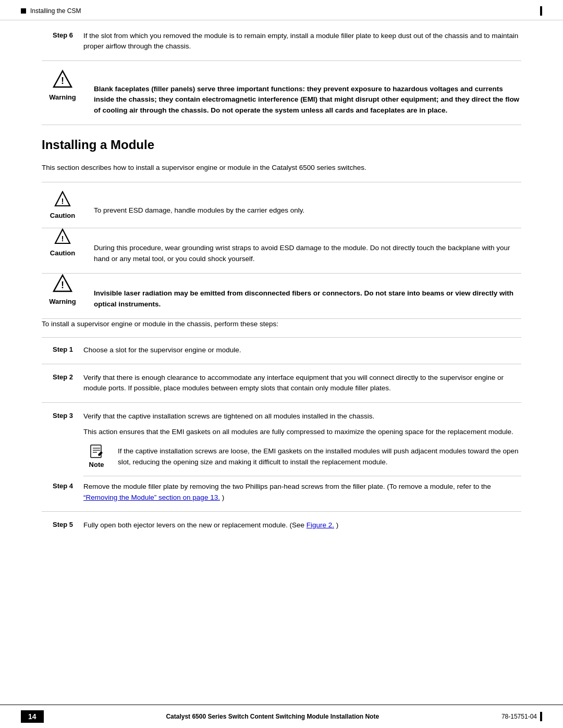  I want to click on page-header: Installing the CSM, so click(282, 10).